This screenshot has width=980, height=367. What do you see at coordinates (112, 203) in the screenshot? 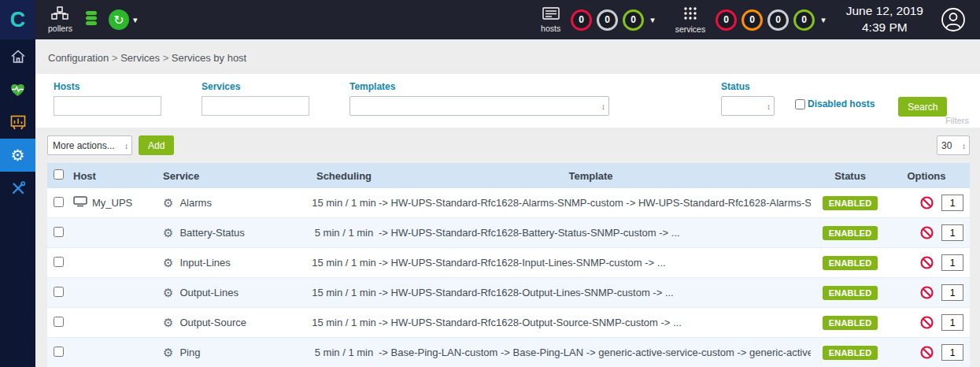
I see `host-name: My_UPS` at bounding box center [112, 203].